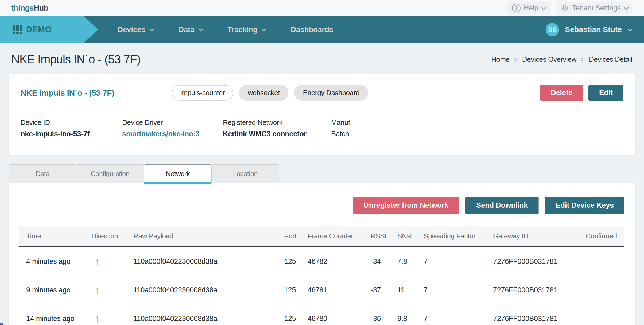 The image size is (644, 325). Describe the element at coordinates (55, 290) in the screenshot. I see `cell-time: 9 minutes ago` at that location.